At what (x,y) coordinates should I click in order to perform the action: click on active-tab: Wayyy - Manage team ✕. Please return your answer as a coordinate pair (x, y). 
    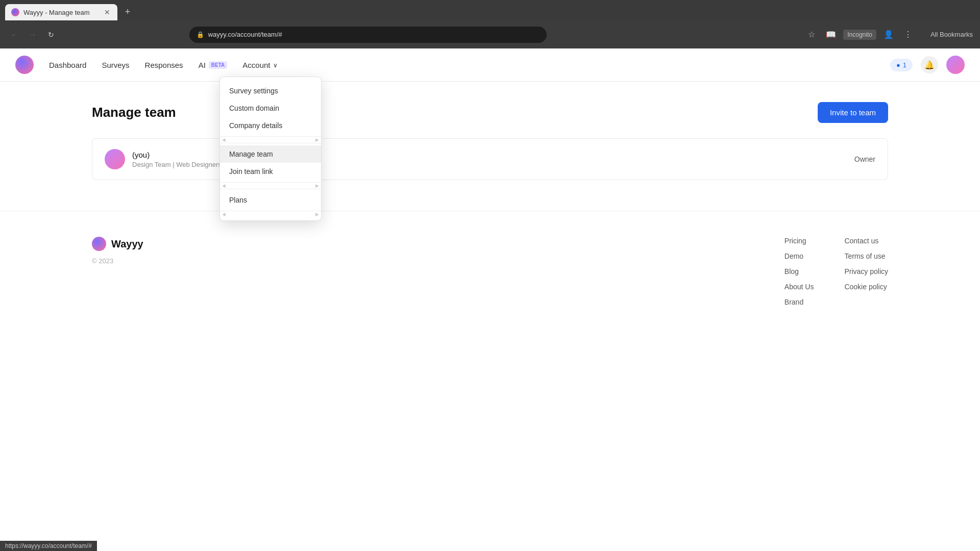
    Looking at the image, I should click on (61, 12).